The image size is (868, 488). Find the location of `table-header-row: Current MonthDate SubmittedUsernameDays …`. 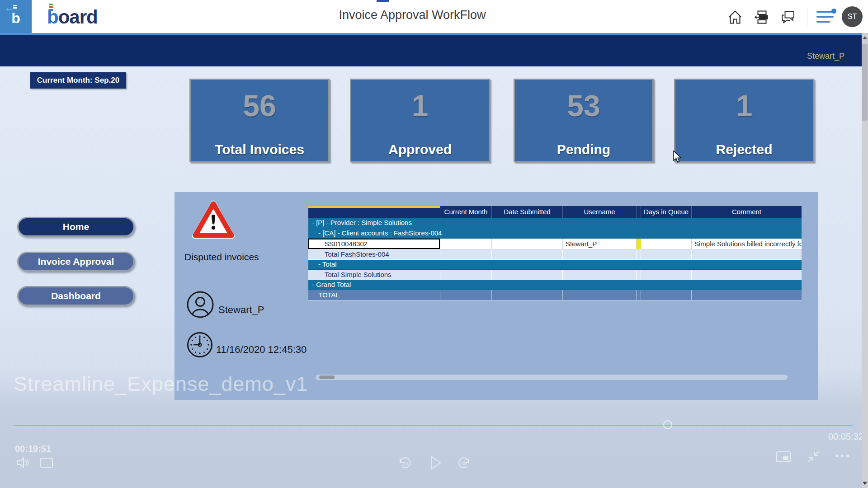

table-header-row: Current MonthDate SubmittedUsernameDays … is located at coordinates (555, 212).